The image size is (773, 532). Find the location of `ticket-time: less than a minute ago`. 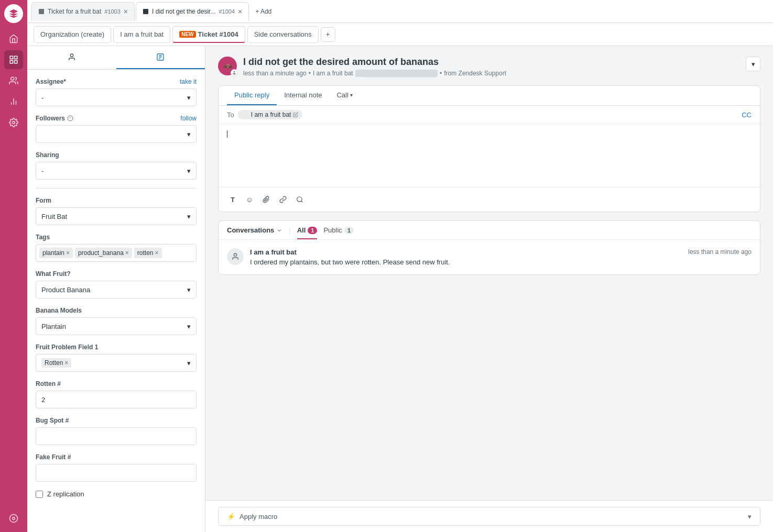

ticket-time: less than a minute ago is located at coordinates (275, 73).